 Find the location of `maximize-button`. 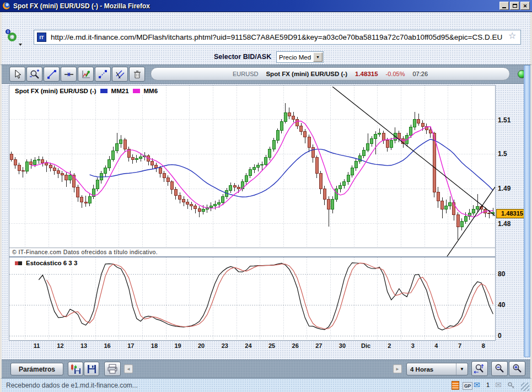

maximize-button is located at coordinates (515, 6).